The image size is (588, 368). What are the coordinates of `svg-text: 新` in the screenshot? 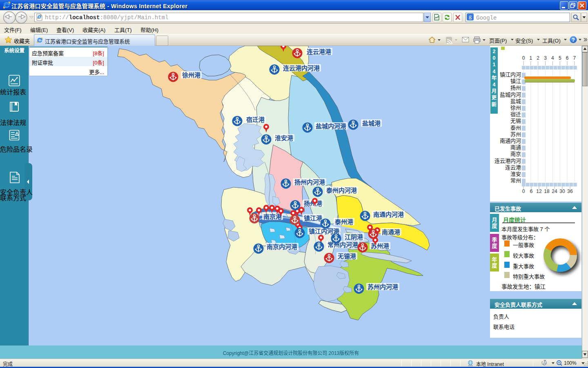 It's located at (494, 105).